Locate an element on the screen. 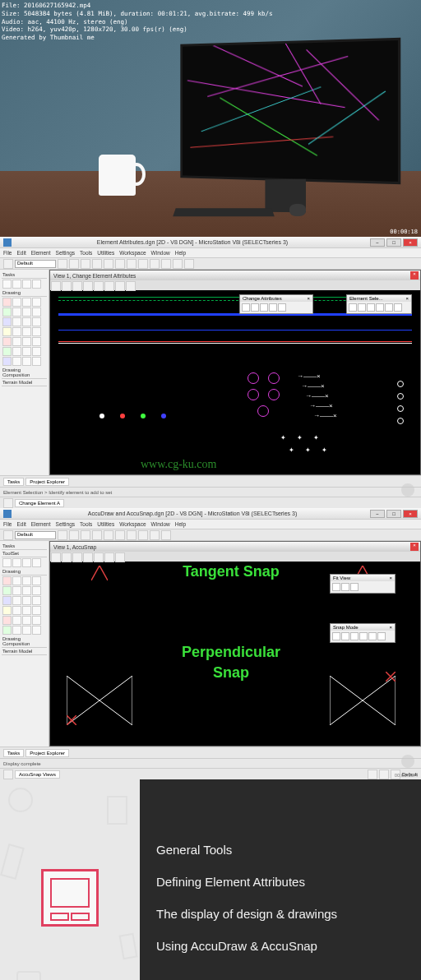  titlebar: Element Attributes.dgn [2D - V8 DGN] - M… is located at coordinates (210, 243).